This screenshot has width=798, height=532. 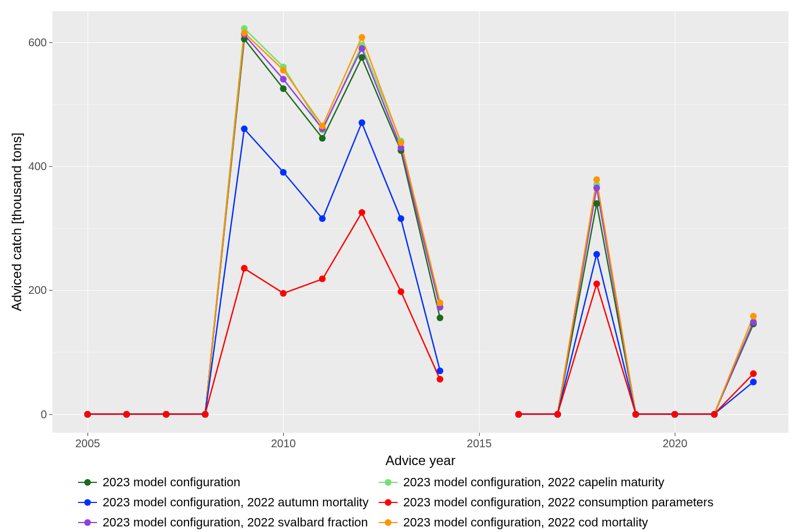 I want to click on legend-item: 2023 model configuration, 2022 cod morta…, so click(x=546, y=523).